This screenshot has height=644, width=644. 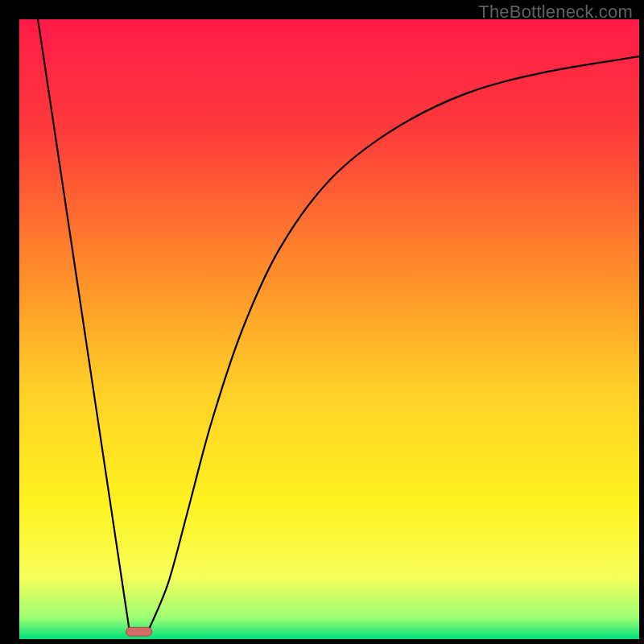 What do you see at coordinates (555, 12) in the screenshot?
I see `watermark-label: TheBottleneck.com` at bounding box center [555, 12].